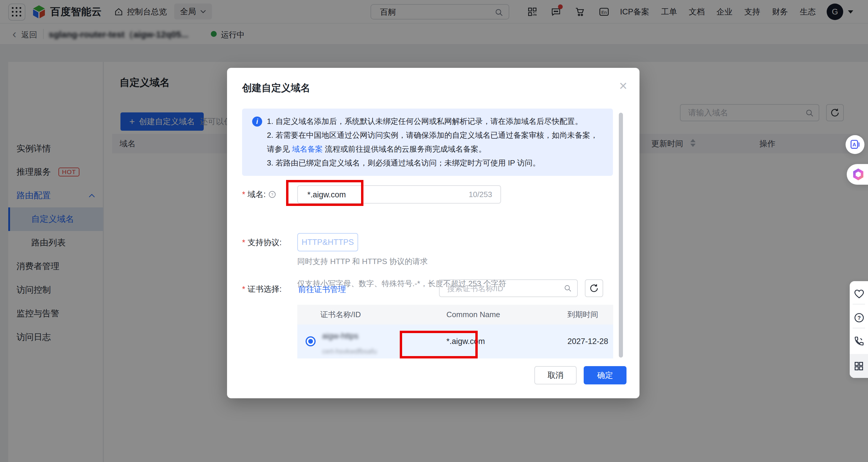 This screenshot has width=868, height=462. I want to click on cancel-button: 取消, so click(555, 375).